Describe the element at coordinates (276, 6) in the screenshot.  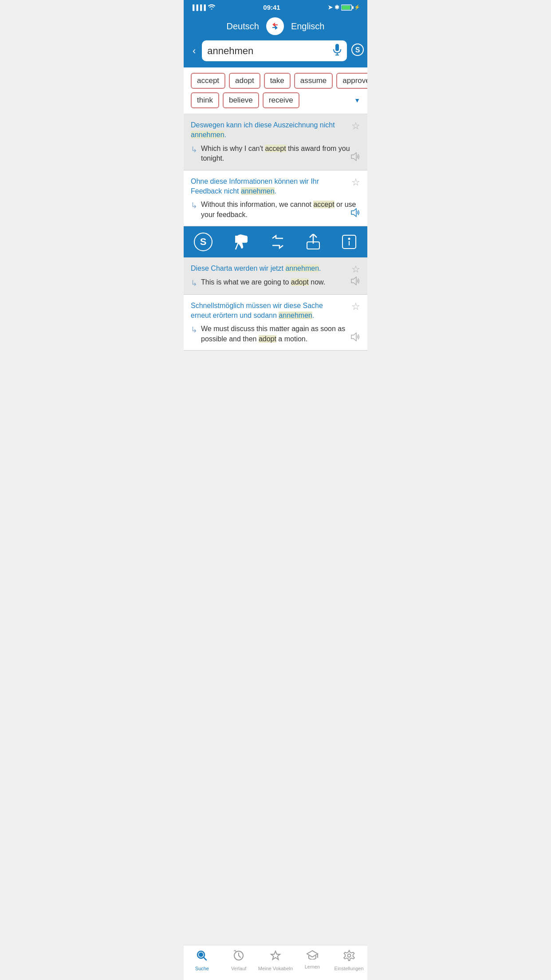
I see `status-bar: ▐▐▐▐ 09:41 ➤ ✱ ⚡` at that location.